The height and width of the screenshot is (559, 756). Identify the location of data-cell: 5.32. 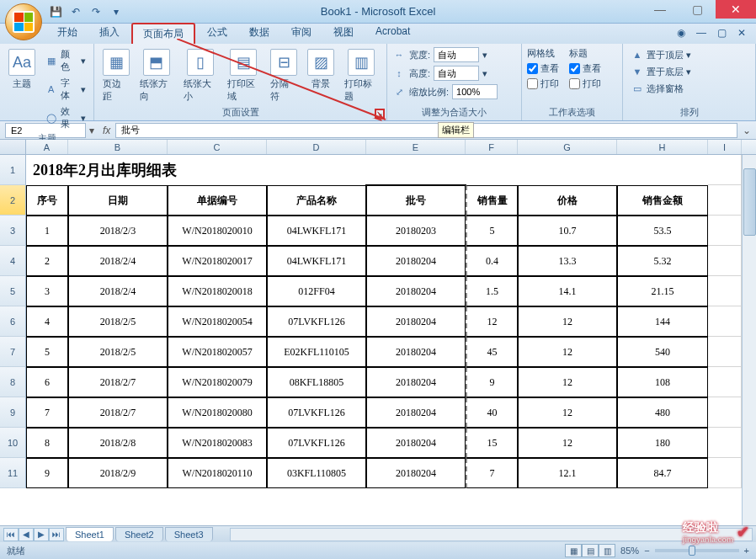
(663, 261).